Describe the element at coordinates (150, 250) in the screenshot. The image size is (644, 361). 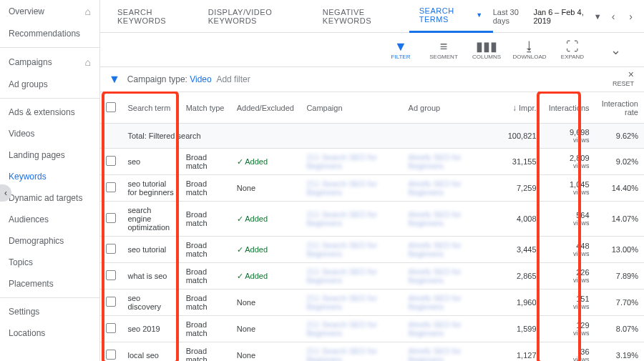
I see `cell-search-term: seo tutorial` at that location.